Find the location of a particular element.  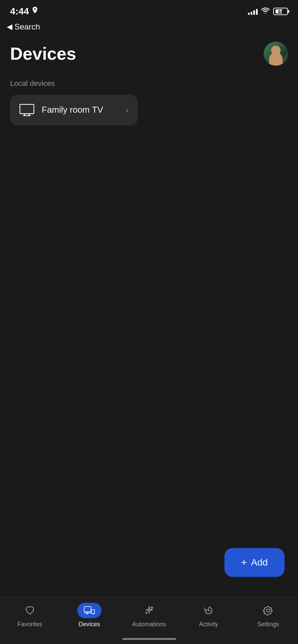

back-chevron-icon: ◀ is located at coordinates (9, 27).